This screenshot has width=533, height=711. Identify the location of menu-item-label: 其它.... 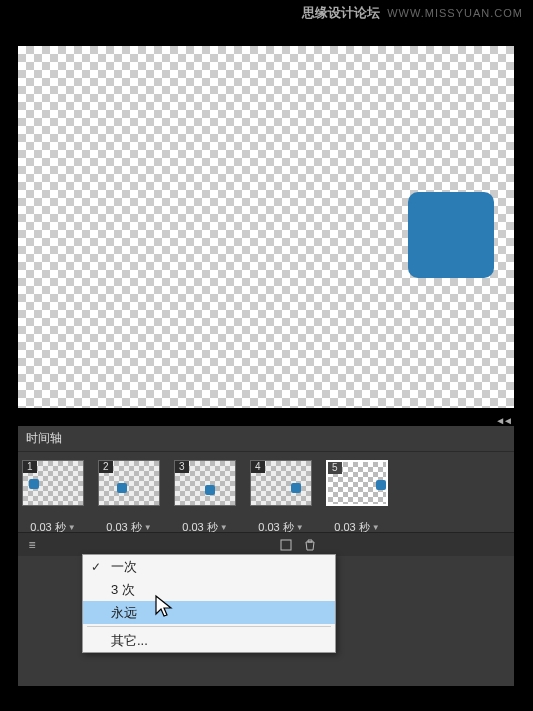
(130, 641).